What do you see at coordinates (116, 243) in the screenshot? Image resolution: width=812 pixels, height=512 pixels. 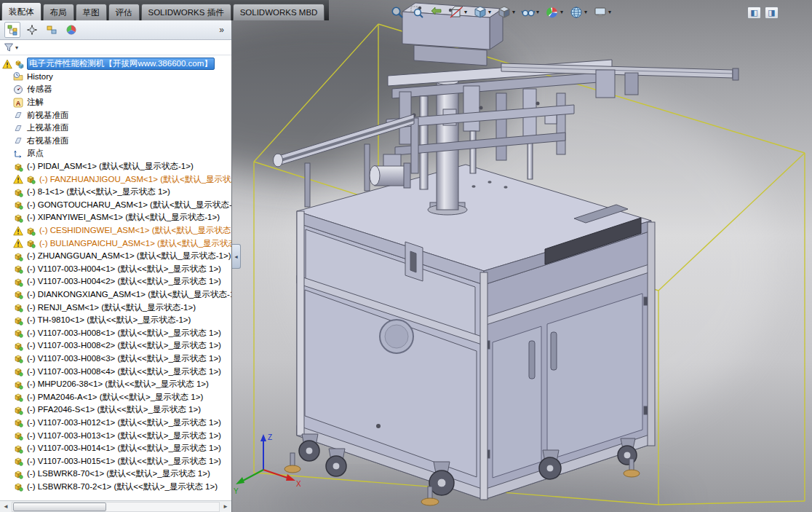 I see `tree-item: (-) BULIANGPAICHU_ASM<1> (默认<默认_显示状态-1>)` at bounding box center [116, 243].